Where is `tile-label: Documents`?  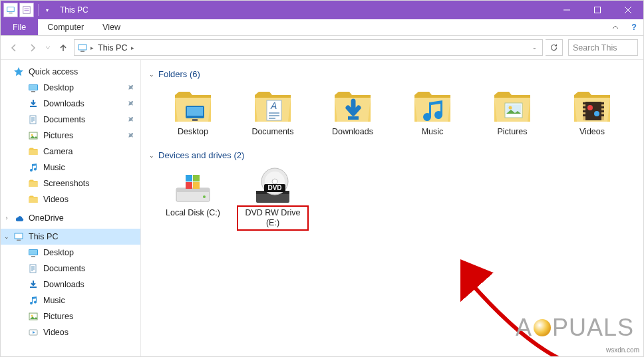
tile-label: Documents is located at coordinates (273, 130).